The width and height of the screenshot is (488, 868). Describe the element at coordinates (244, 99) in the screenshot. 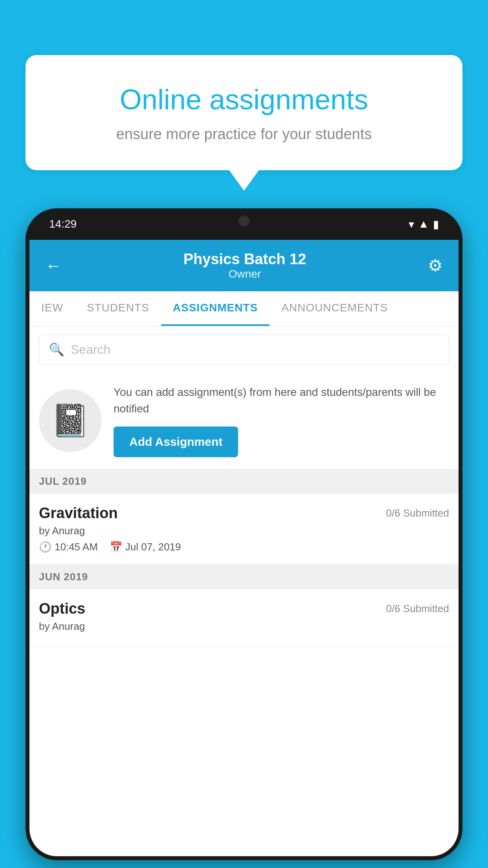

I see `bubble-title: Online assignments` at that location.